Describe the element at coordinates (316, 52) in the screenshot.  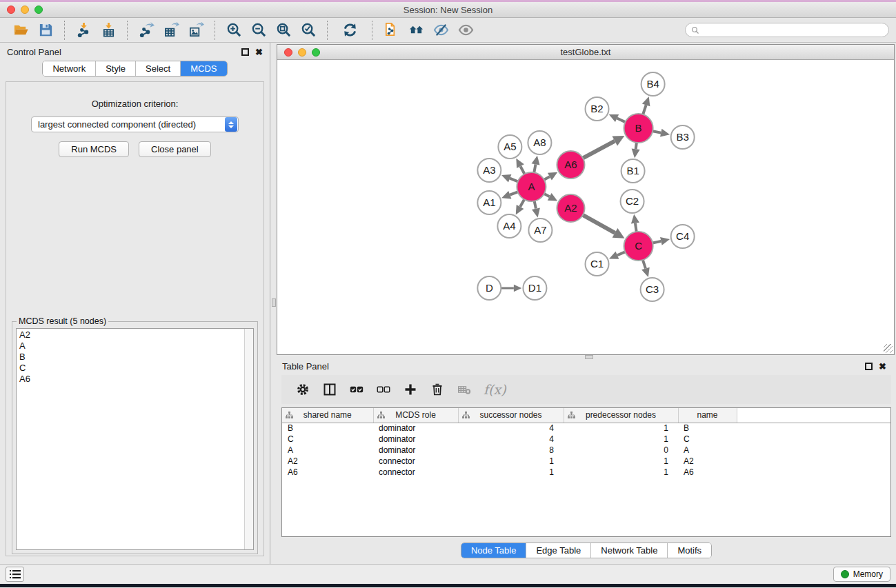
I see `network-zoom-icon` at that location.